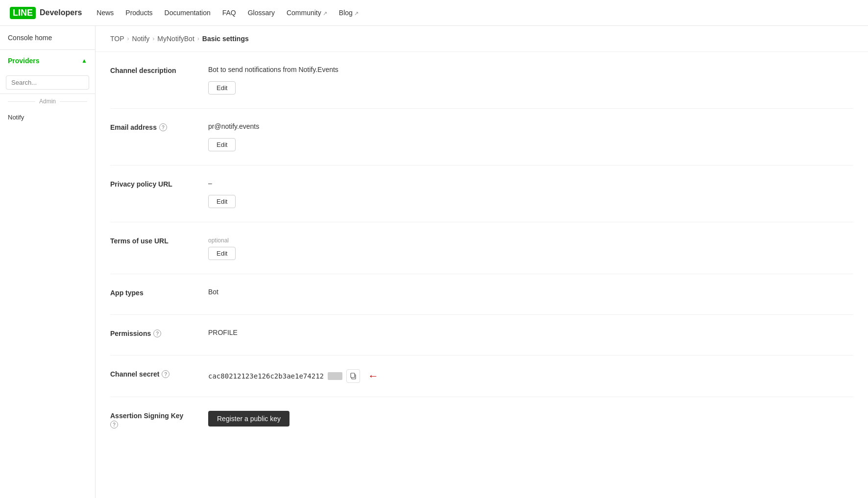 This screenshot has height=498, width=868. What do you see at coordinates (434, 13) in the screenshot?
I see `top-nav: LINE Developers News Products Documentat…` at bounding box center [434, 13].